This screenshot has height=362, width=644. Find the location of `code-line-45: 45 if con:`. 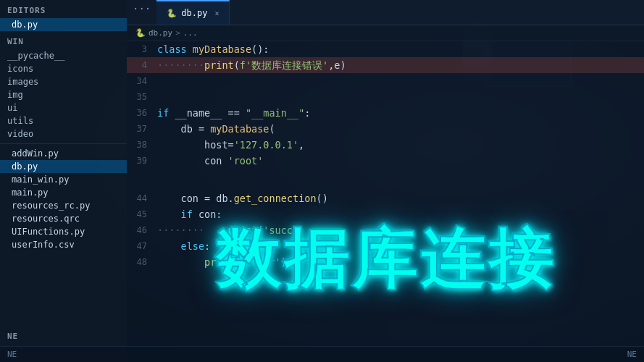

code-line-45: 45 if con: is located at coordinates (385, 214).